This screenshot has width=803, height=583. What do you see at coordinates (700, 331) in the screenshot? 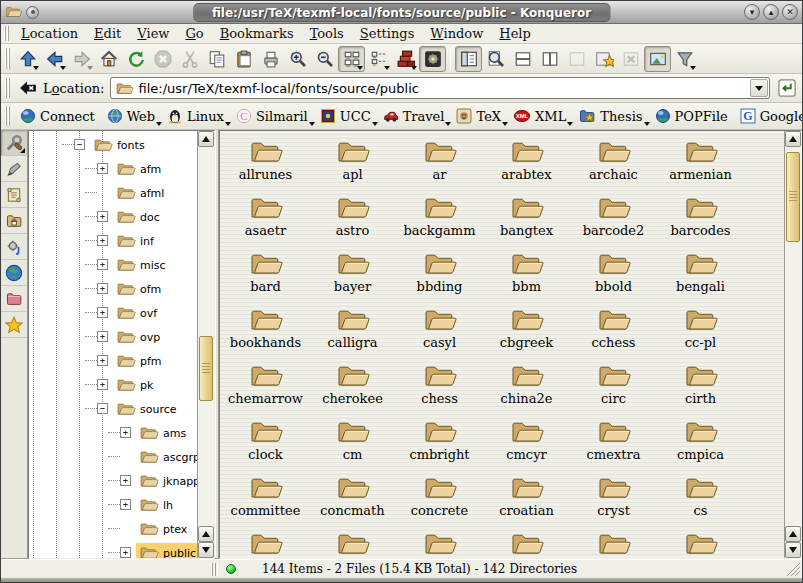
I see `folder-cc-pl: cc-pl` at bounding box center [700, 331].